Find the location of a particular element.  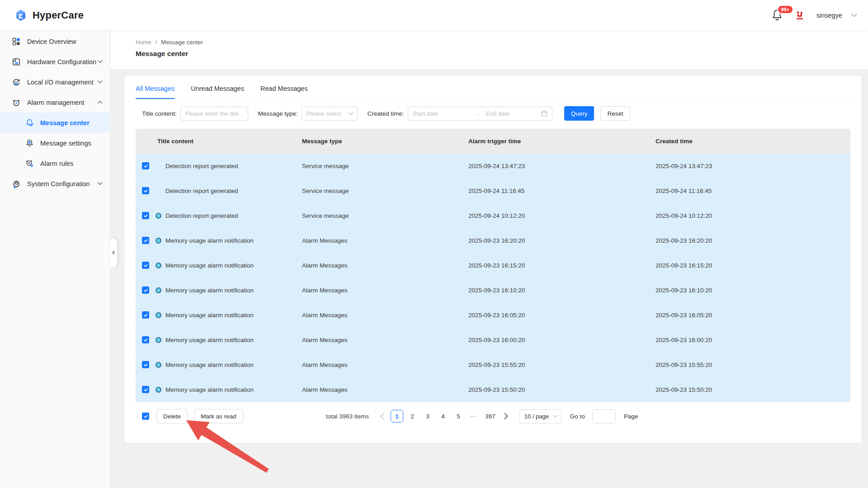

table-footer: Delete Mark as read total 3963 items 123… is located at coordinates (493, 416).